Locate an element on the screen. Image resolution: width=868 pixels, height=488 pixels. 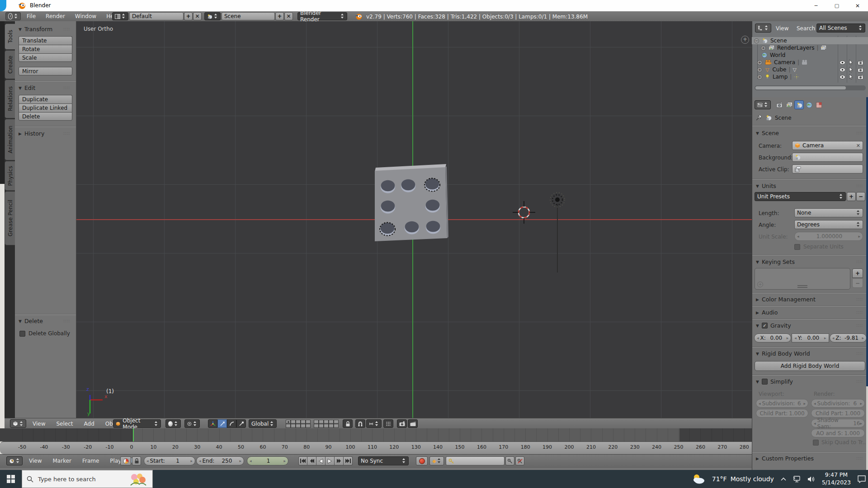
panel-header-audio: ▶Audio:::: is located at coordinates (811, 313).